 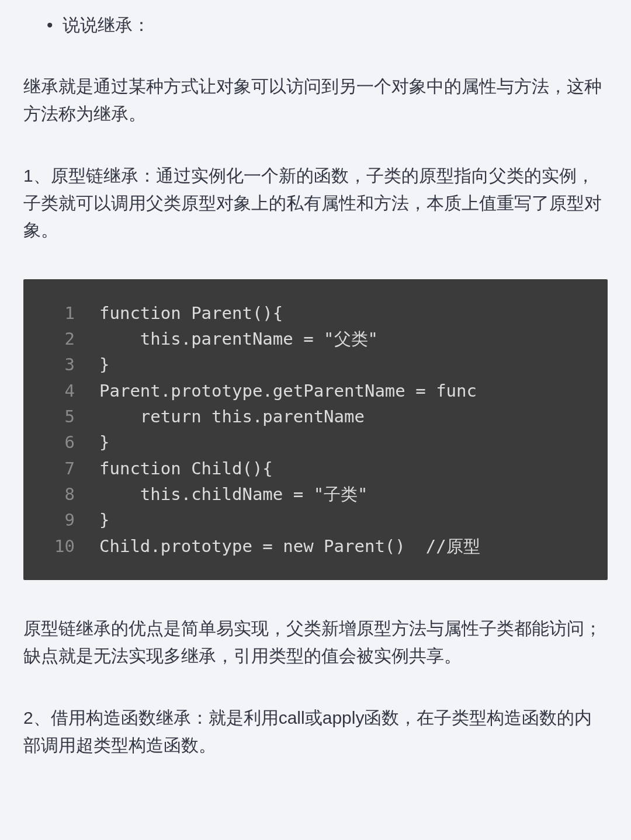 What do you see at coordinates (353, 339) in the screenshot?
I see `code-content: this.parentName = "父类"` at bounding box center [353, 339].